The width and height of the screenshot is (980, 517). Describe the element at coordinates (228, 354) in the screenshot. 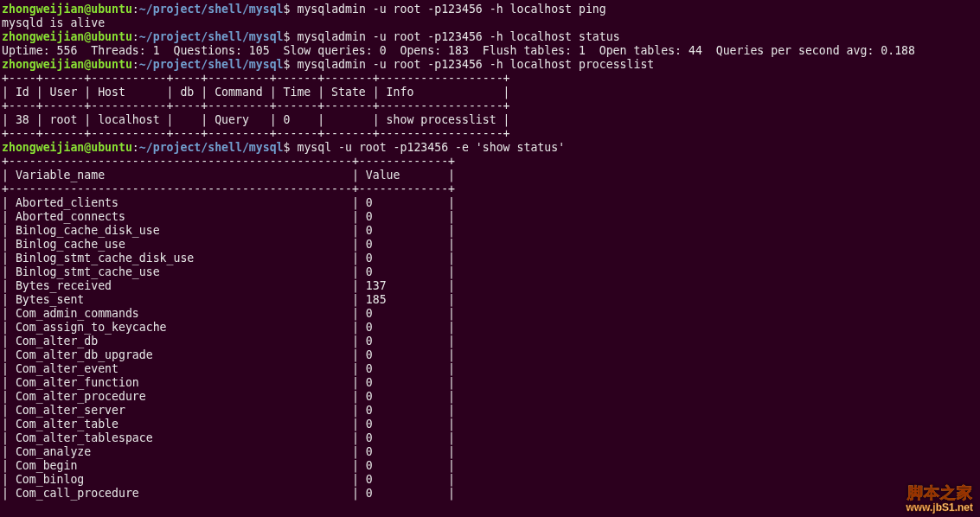

I see `status-row: | Com_alter_db_upgrade | 0 |` at that location.